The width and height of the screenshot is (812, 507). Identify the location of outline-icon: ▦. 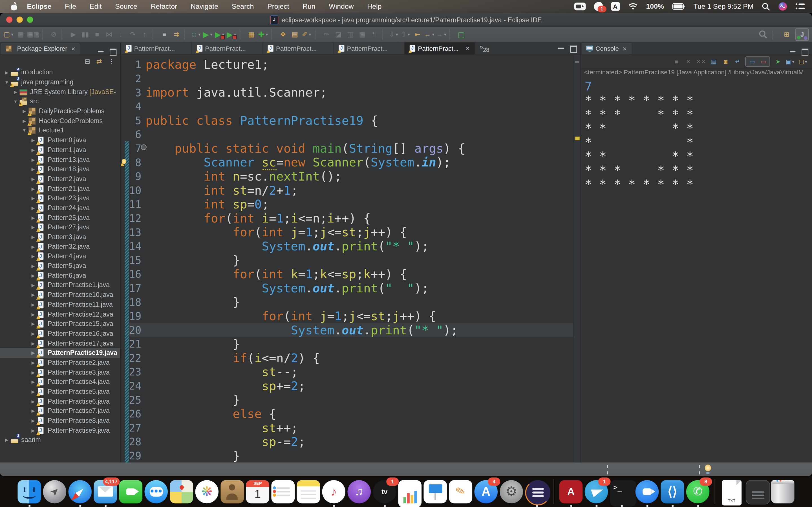
(362, 34).